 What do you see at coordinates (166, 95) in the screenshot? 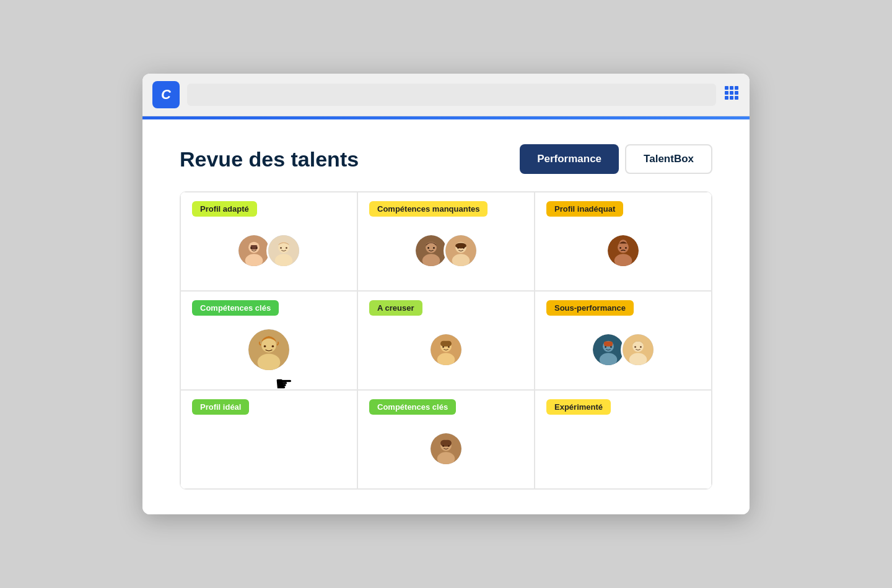
I see `app-logo: C` at bounding box center [166, 95].